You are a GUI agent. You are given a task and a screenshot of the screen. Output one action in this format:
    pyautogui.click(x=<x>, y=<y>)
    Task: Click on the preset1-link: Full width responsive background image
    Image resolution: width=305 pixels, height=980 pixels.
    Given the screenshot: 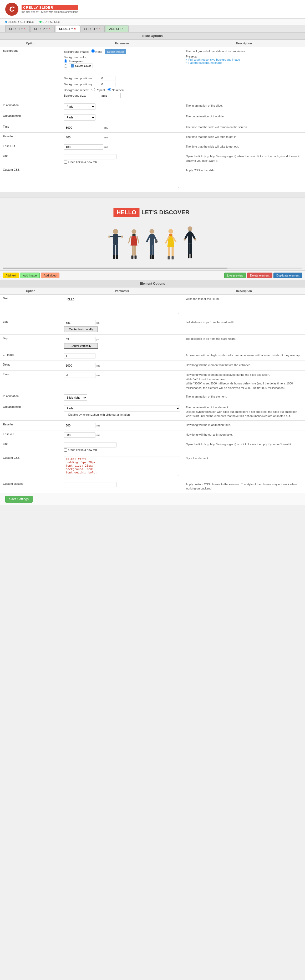 What is the action you would take?
    pyautogui.click(x=214, y=60)
    